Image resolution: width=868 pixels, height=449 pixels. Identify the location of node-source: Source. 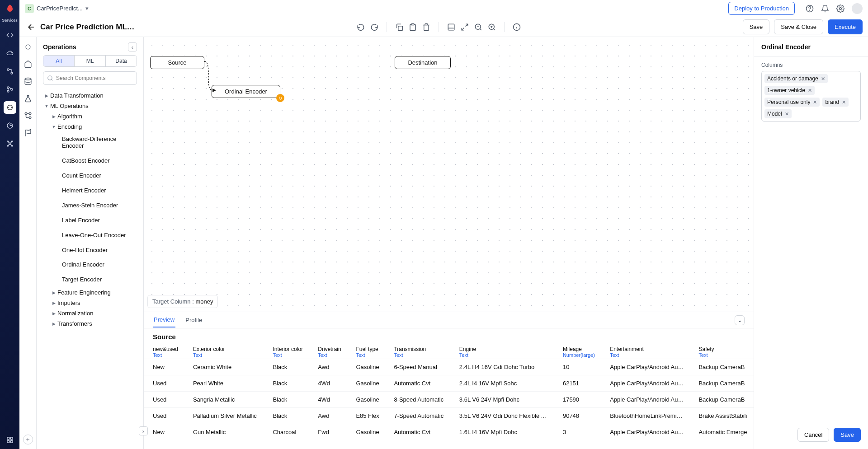
(177, 62).